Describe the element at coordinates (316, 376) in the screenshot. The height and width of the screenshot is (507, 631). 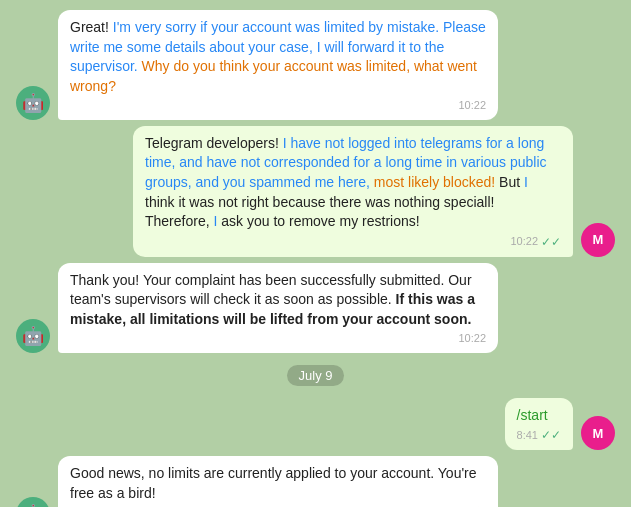
I see `date-separator: July 9` at that location.